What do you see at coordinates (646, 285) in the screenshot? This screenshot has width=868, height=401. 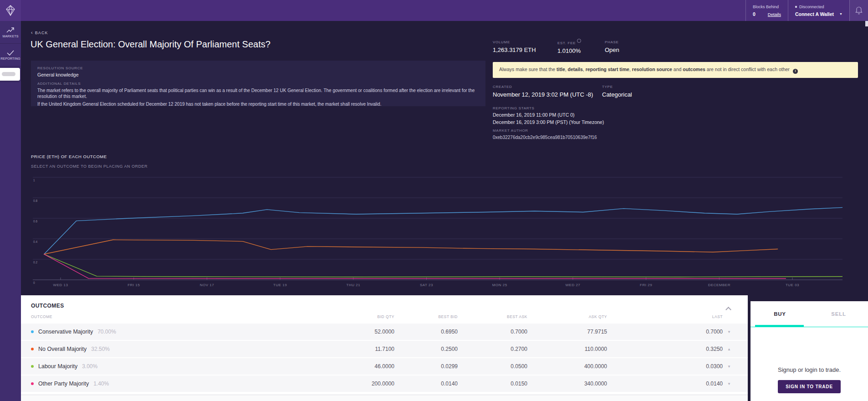 I see `svg-text: FRI 29` at bounding box center [646, 285].